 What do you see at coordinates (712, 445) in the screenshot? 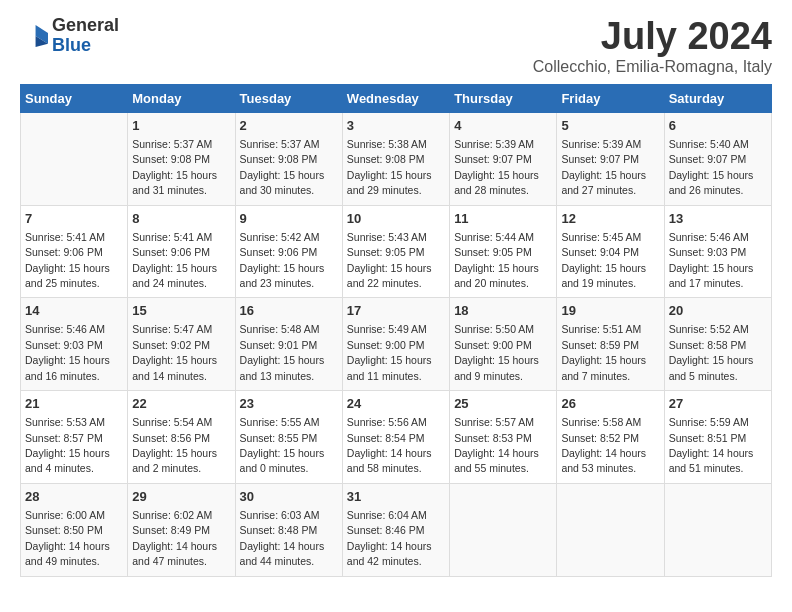
I see `day-info: Sunrise: 5:59 AM Sunset: 8:51 PM Dayligh…` at bounding box center [712, 445].